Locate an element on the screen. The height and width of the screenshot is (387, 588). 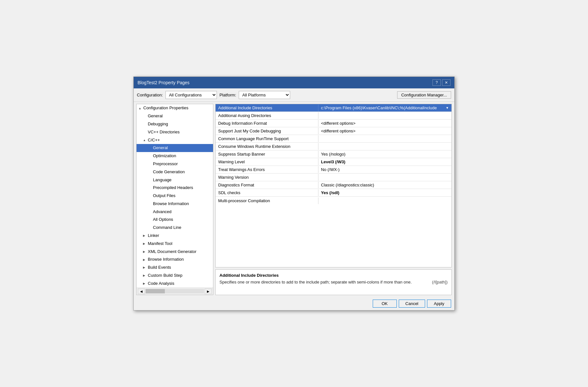
tree-item-general: General is located at coordinates (175, 116).